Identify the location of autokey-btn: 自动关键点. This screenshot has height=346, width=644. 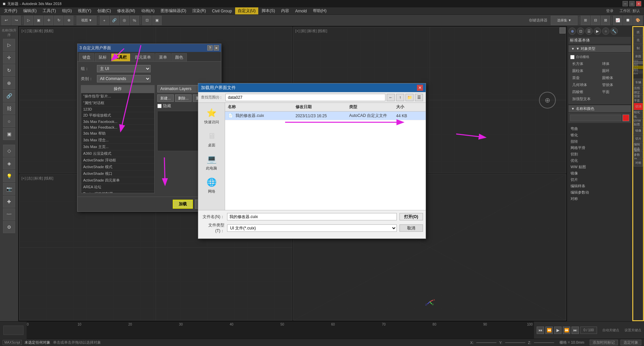
(611, 330).